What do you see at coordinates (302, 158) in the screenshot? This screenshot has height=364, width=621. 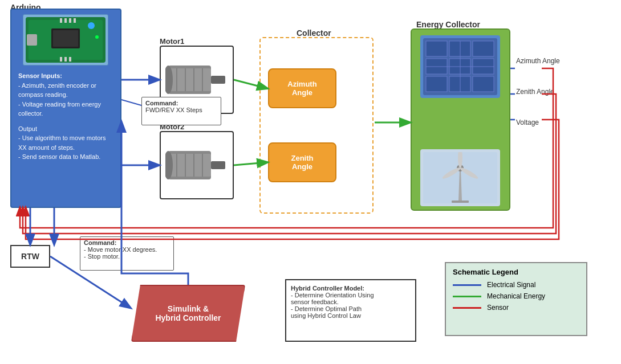 I see `zenith-line1: Zenith` at bounding box center [302, 158].